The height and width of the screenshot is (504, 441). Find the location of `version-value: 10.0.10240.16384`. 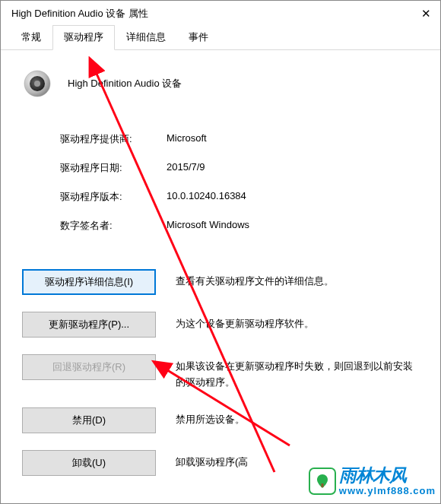

version-value: 10.0.10240.16384 is located at coordinates (293, 197).